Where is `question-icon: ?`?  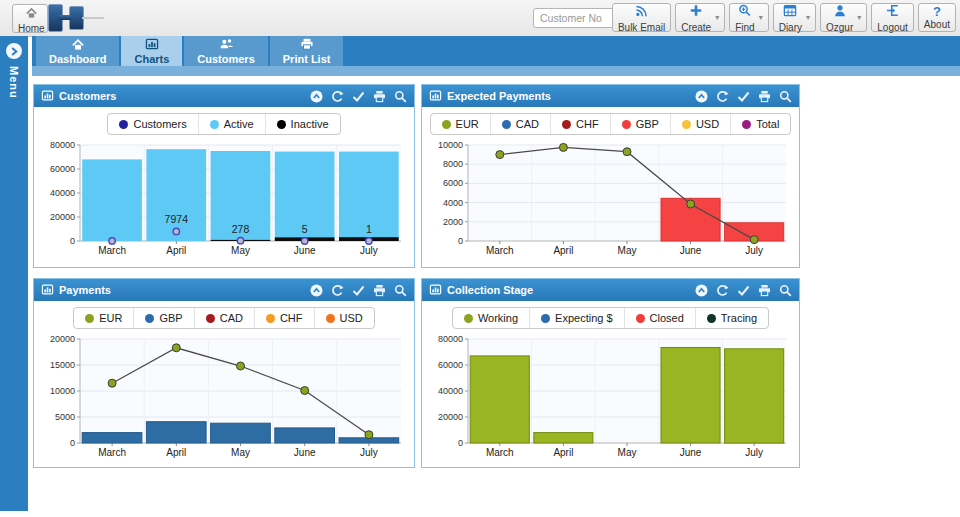
question-icon: ? is located at coordinates (937, 12).